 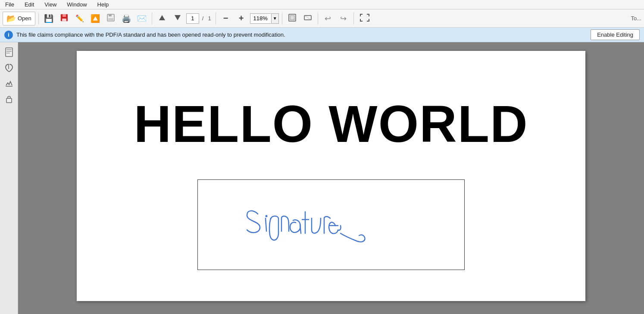 What do you see at coordinates (64, 19) in the screenshot?
I see `save-red-button` at bounding box center [64, 19].